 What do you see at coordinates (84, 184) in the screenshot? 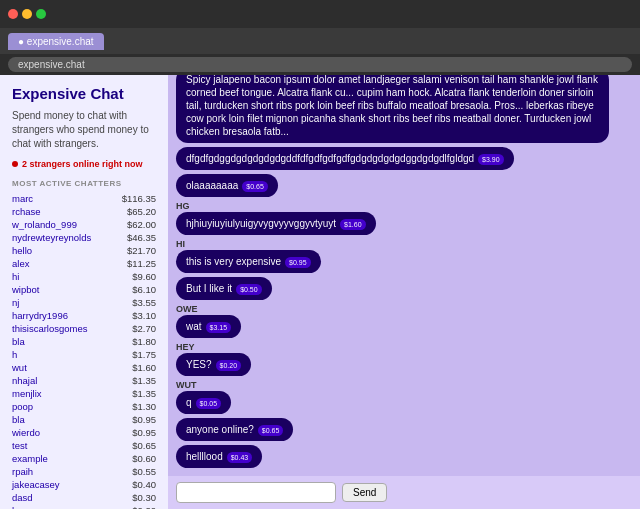
I see `section-header: MOST ACTIVE CHATTERS` at bounding box center [84, 184].